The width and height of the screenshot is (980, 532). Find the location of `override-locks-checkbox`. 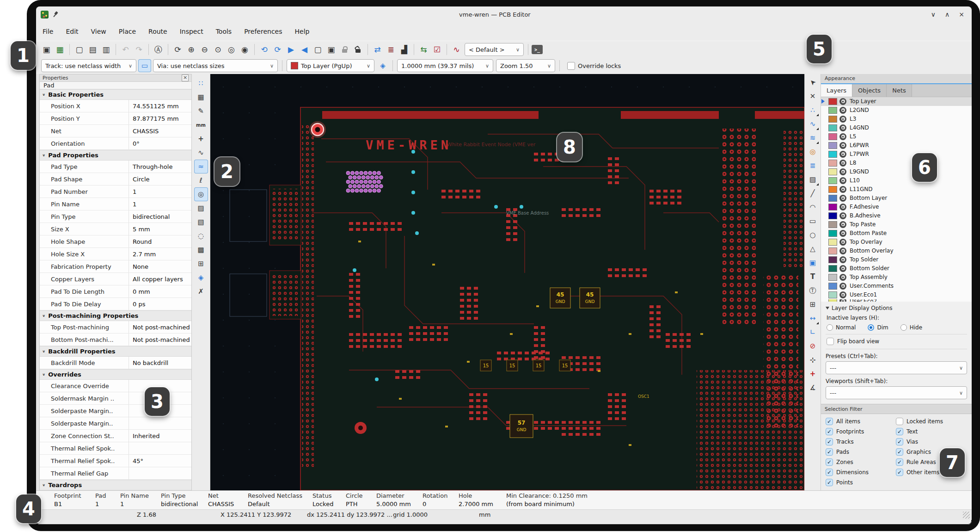

override-locks-checkbox is located at coordinates (571, 66).